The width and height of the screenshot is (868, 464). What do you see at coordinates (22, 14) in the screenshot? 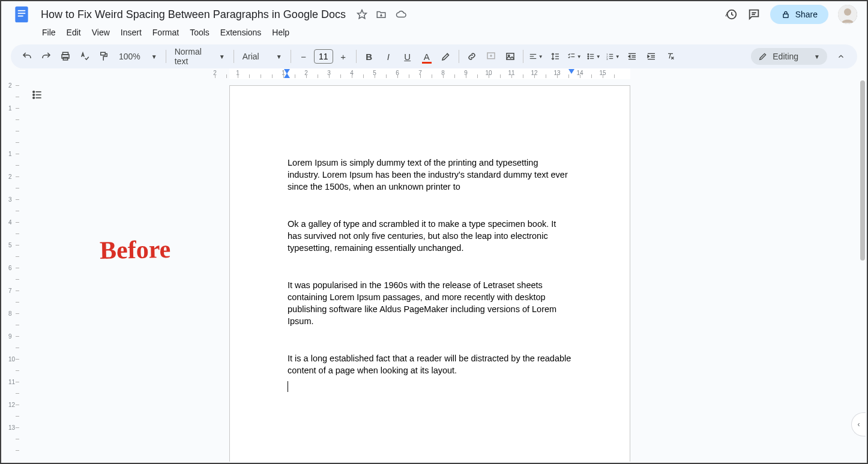
I see `docs-logo` at bounding box center [22, 14].